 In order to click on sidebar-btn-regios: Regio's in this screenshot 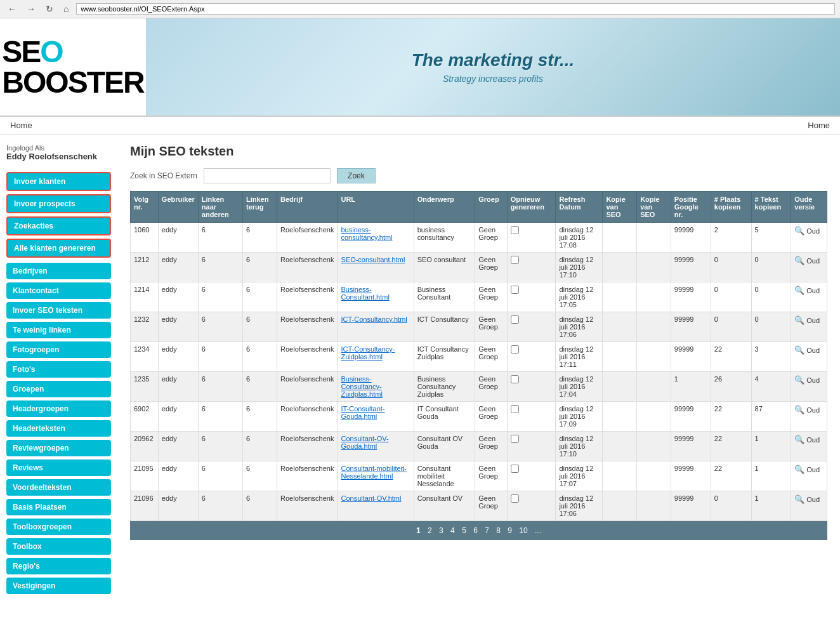, I will do `click(58, 566)`.